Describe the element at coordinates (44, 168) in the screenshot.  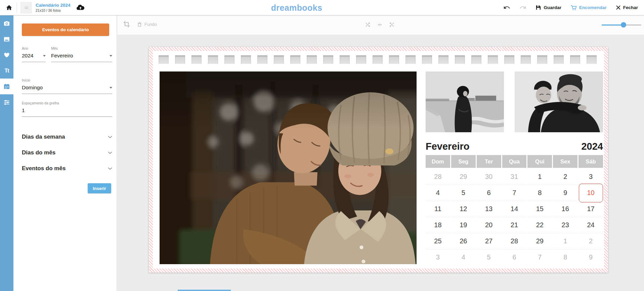
I see `section-label: Eventos do mês` at that location.